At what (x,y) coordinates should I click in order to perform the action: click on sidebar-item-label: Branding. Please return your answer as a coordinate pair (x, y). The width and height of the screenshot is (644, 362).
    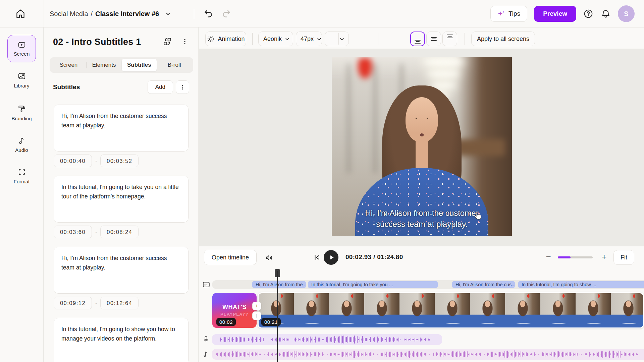
    Looking at the image, I should click on (21, 119).